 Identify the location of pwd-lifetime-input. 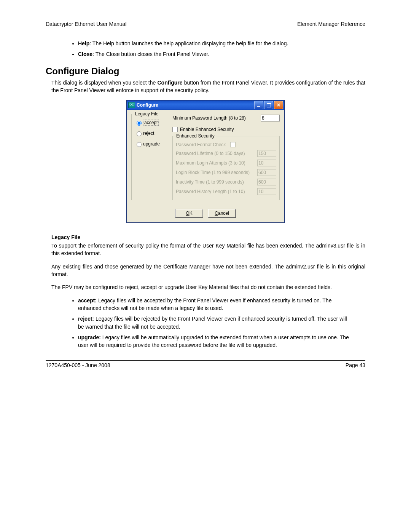
(267, 153).